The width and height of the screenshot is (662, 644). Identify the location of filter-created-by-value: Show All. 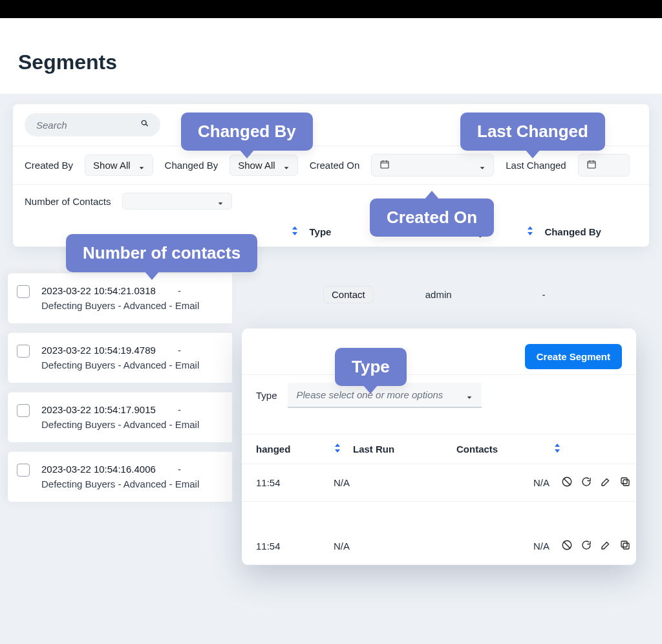
(112, 166).